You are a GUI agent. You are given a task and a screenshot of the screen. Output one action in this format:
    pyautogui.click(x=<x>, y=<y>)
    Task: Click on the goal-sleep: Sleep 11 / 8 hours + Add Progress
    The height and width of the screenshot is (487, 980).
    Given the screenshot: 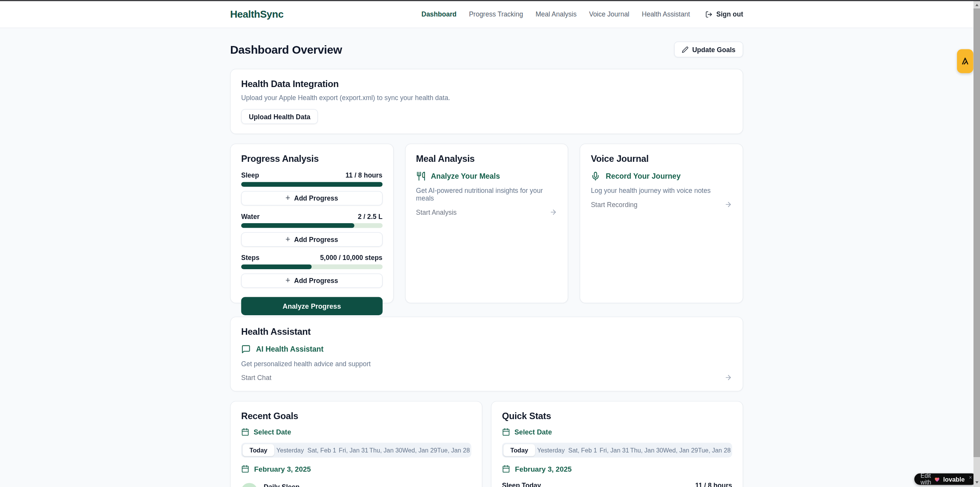 What is the action you would take?
    pyautogui.click(x=312, y=189)
    